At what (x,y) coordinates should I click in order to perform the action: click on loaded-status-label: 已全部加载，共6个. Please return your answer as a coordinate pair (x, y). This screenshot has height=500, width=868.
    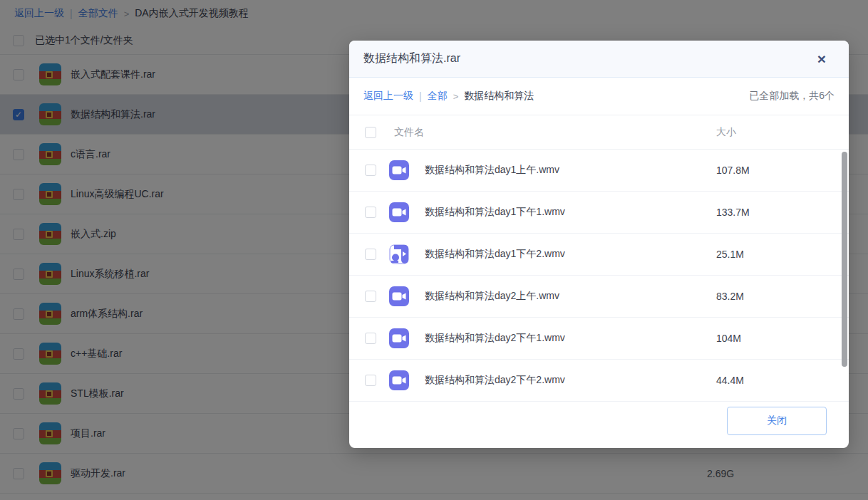
    Looking at the image, I should click on (792, 96).